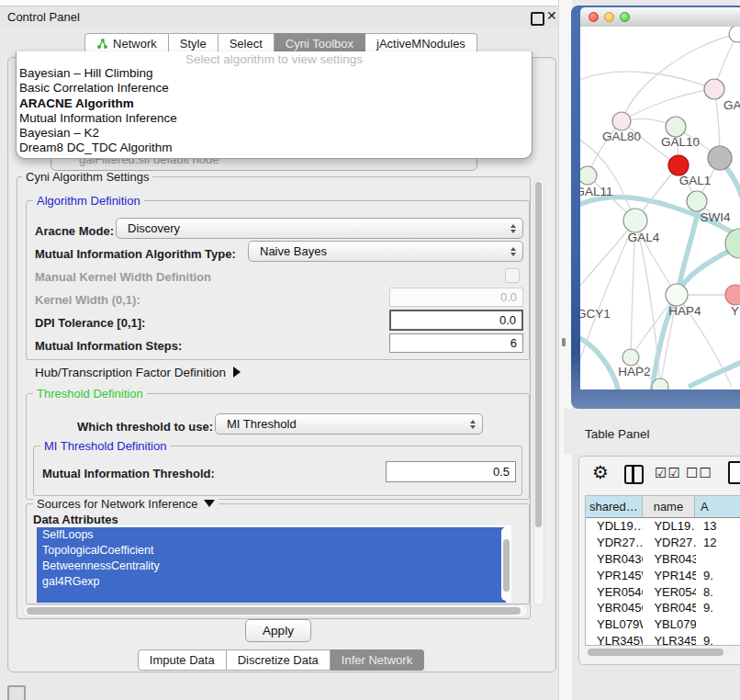  Describe the element at coordinates (614, 559) in the screenshot. I see `table-cell: YBR043C` at that location.